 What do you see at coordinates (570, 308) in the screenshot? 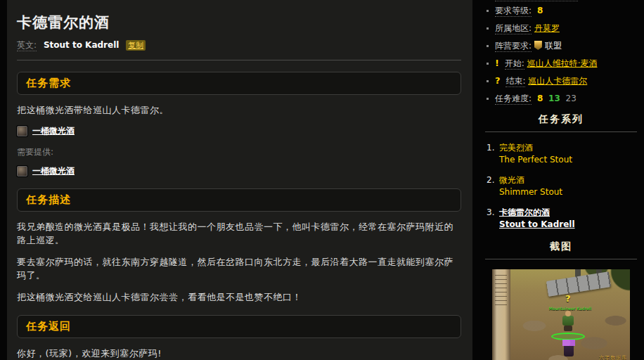
I see `npc-nameplate: Mountaineer Kadrell` at bounding box center [570, 308].